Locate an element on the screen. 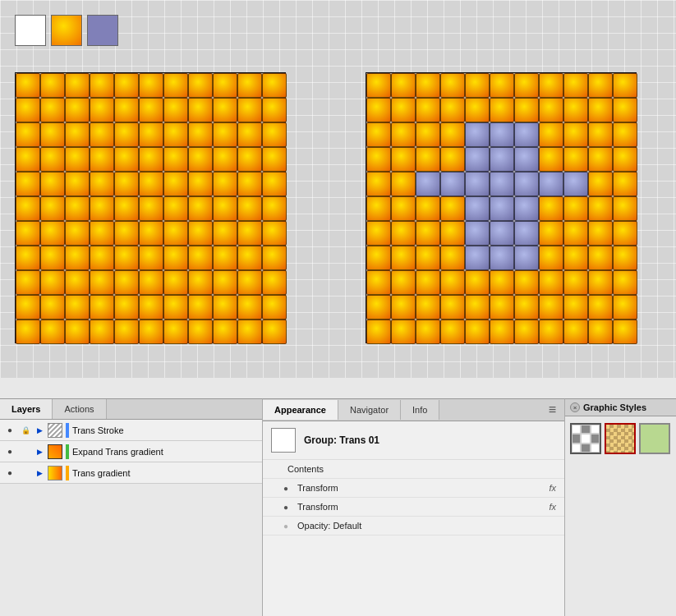  appearance-header: Group: Trans 01 is located at coordinates (414, 440).